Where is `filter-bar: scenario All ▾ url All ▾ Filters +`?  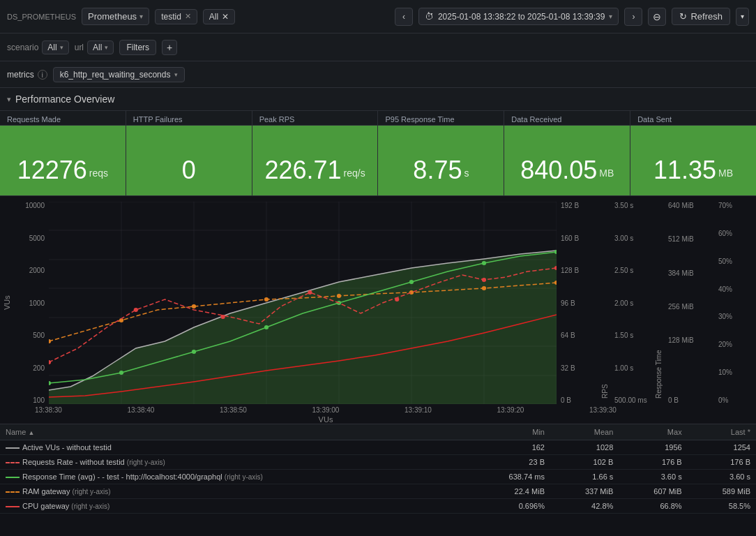
filter-bar: scenario All ▾ url All ▾ Filters + is located at coordinates (378, 47).